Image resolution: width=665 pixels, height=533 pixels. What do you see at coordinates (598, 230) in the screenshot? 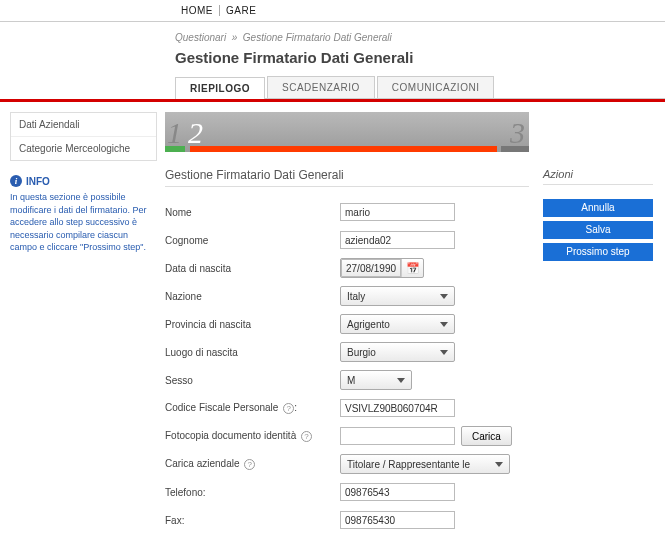
I see `save-button: Salva` at bounding box center [598, 230].